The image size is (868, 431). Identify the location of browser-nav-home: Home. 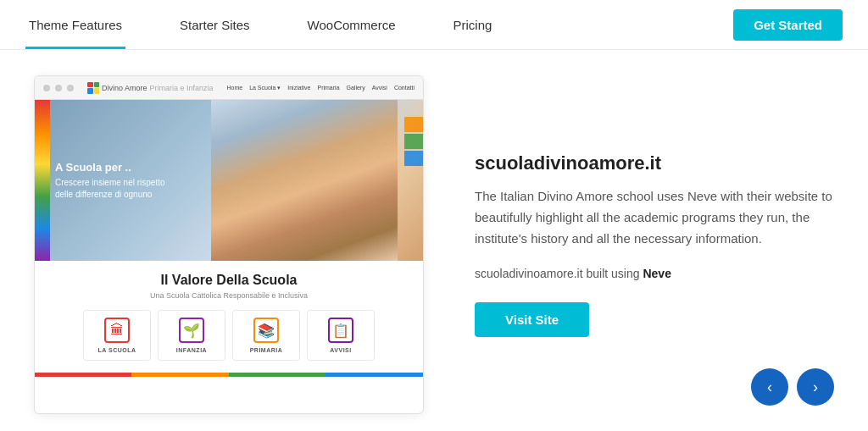
(234, 88).